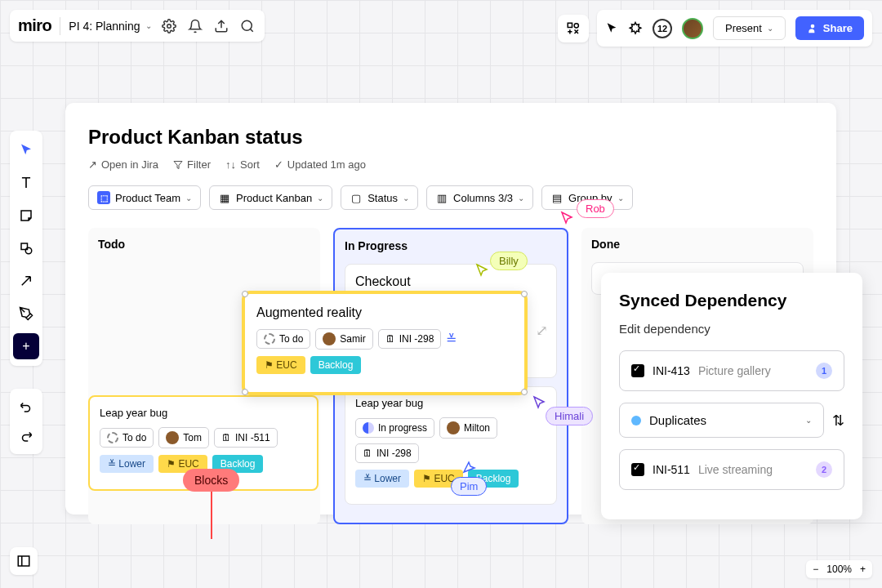 The image size is (882, 588). What do you see at coordinates (26, 436) in the screenshot?
I see `redo-button` at bounding box center [26, 436].